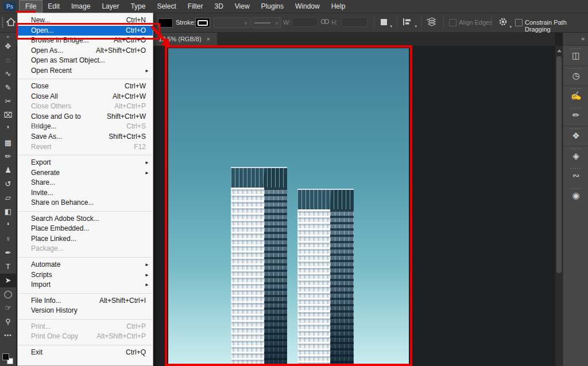 The image size is (588, 366). I want to click on menubar-item-help: Help, so click(339, 6).